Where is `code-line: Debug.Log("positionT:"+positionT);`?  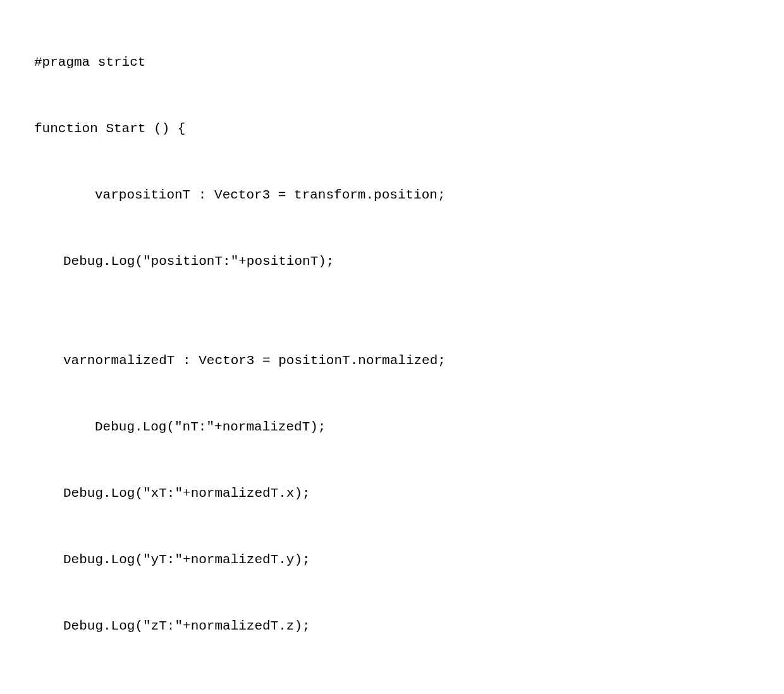 code-line: Debug.Log("positionT:"+positionT); is located at coordinates (392, 262).